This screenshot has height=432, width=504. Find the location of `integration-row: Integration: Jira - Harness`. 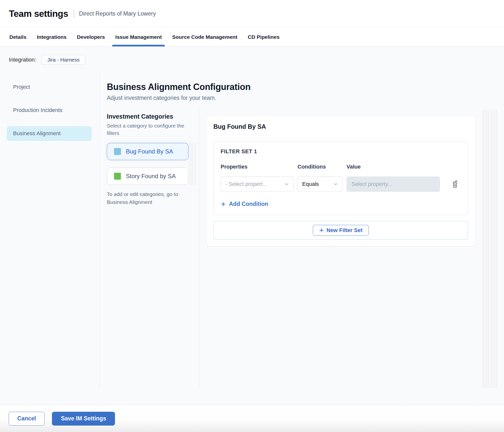

integration-row: Integration: Jira - Harness is located at coordinates (252, 60).